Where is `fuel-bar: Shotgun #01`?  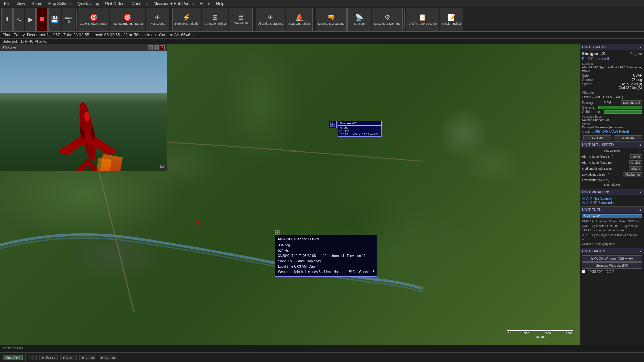 fuel-bar: Shotgun #01 is located at coordinates (612, 216).